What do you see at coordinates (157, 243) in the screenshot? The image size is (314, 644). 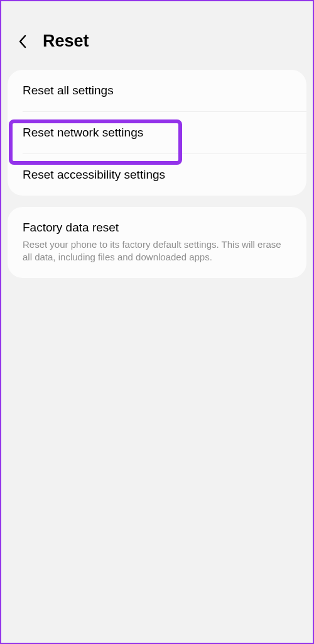 I see `factory-data-reset-item: Factory data reset Reset your phone to i…` at bounding box center [157, 243].